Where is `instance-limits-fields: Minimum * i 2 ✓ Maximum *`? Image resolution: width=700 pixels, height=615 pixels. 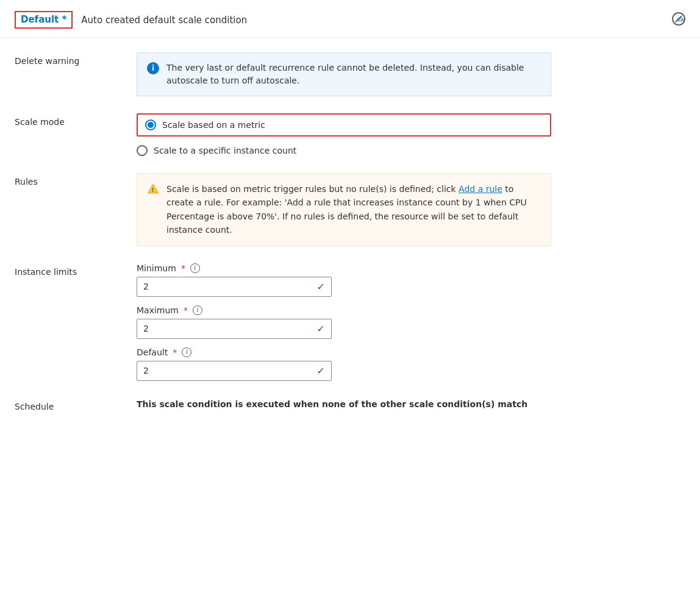 instance-limits-fields: Minimum * i 2 ✓ Maximum * is located at coordinates (344, 322).